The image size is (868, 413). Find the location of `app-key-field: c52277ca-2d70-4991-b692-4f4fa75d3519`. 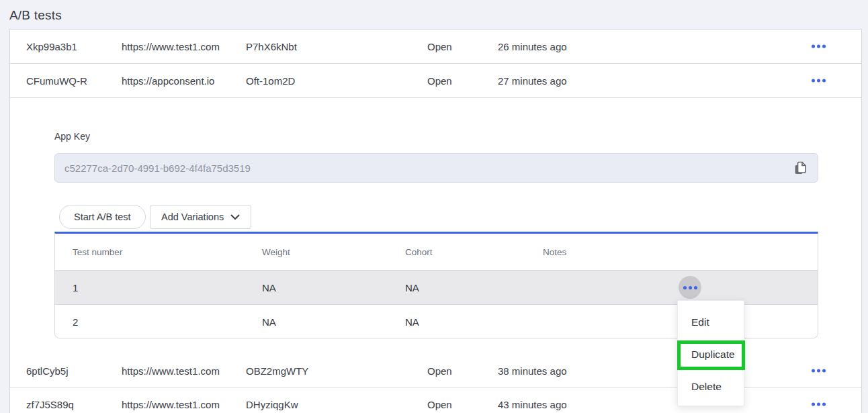

app-key-field: c52277ca-2d70-4991-b692-4f4fa75d3519 is located at coordinates (437, 168).